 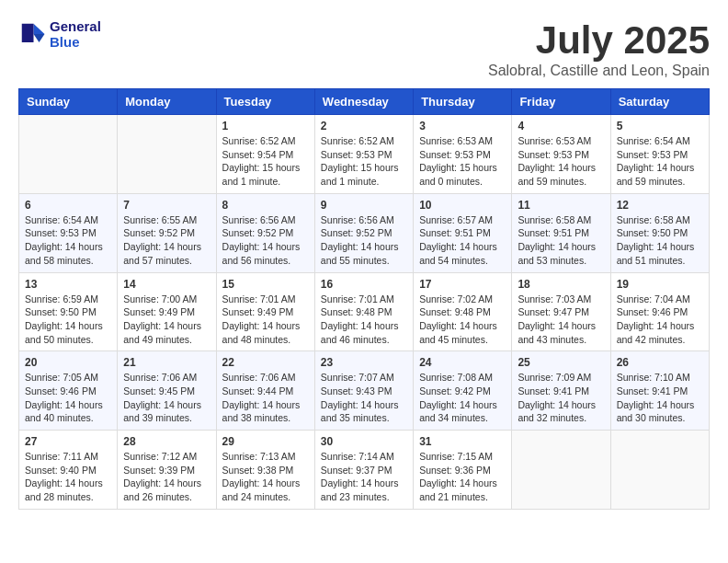 I want to click on day-info: Sunrise: 6:52 AM Sunset: 9:54 PM Dayligh…, so click(x=266, y=162).